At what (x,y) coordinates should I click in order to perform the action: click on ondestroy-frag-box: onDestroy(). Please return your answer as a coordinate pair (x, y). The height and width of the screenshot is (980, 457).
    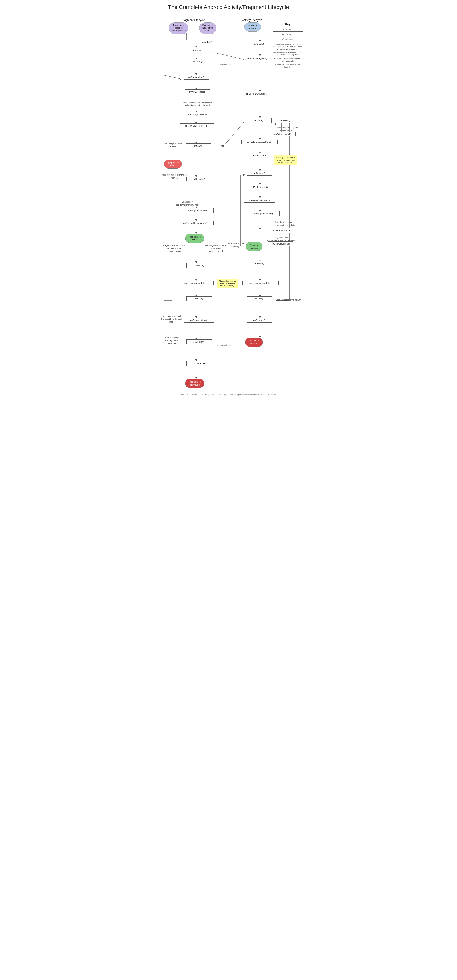
    Looking at the image, I should click on (199, 342).